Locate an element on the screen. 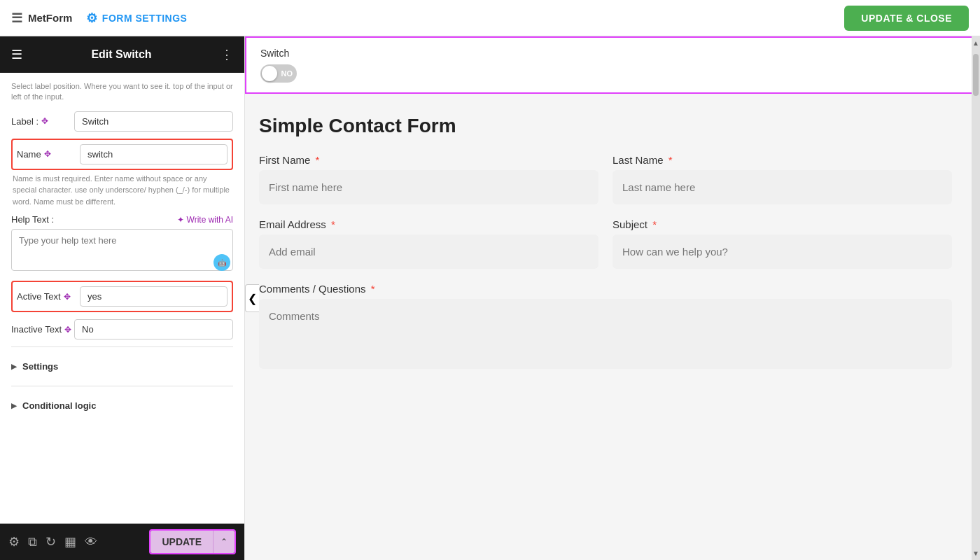  conditional-logic-section: ▶ Conditional logic is located at coordinates (122, 406).